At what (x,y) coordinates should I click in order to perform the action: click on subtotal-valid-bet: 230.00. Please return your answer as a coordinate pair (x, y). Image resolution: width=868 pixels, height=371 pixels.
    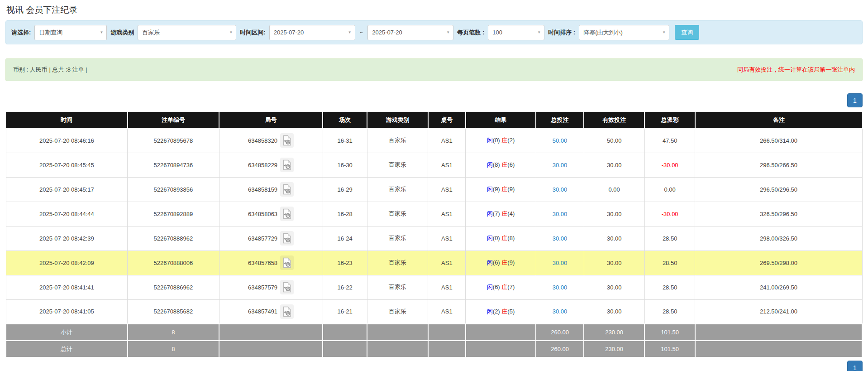
    Looking at the image, I should click on (614, 332).